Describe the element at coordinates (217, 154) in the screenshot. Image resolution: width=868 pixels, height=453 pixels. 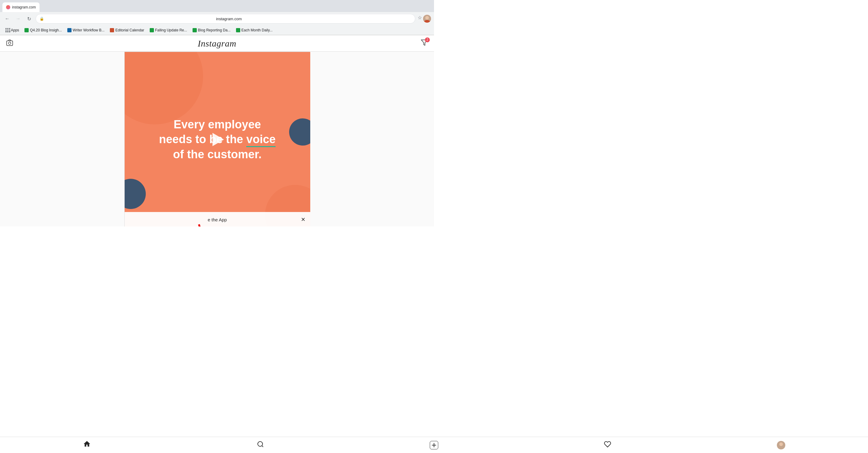
I see `video-text-line3: of the customer.` at that location.